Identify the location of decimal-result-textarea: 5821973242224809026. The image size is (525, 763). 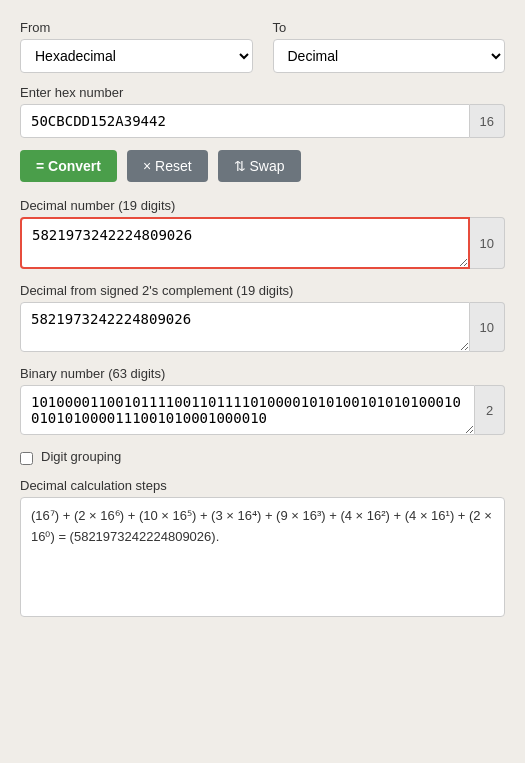
(245, 243).